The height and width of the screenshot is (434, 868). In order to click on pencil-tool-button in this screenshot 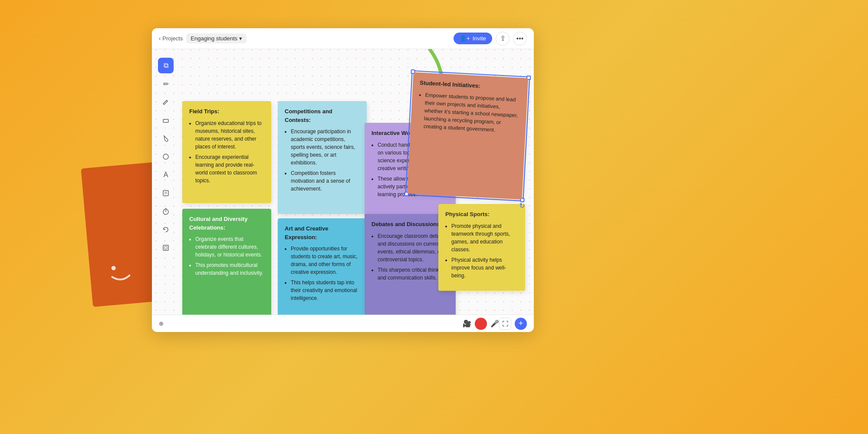, I will do `click(166, 102)`.